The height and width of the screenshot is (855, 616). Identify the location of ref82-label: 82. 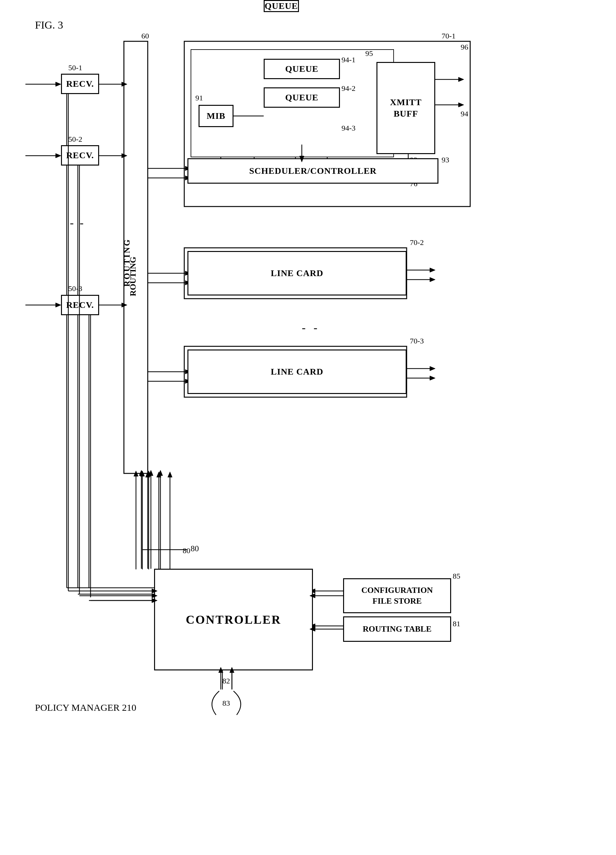
(226, 681).